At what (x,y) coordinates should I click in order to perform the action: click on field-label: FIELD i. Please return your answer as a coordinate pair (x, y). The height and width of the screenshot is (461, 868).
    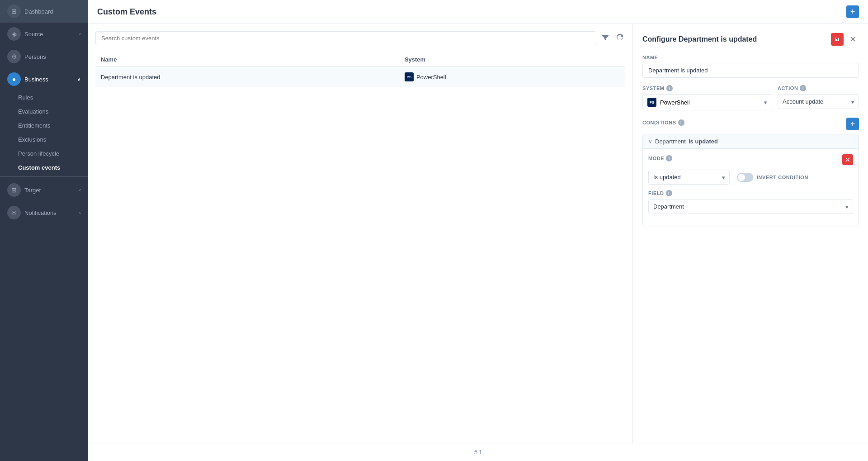
    Looking at the image, I should click on (750, 193).